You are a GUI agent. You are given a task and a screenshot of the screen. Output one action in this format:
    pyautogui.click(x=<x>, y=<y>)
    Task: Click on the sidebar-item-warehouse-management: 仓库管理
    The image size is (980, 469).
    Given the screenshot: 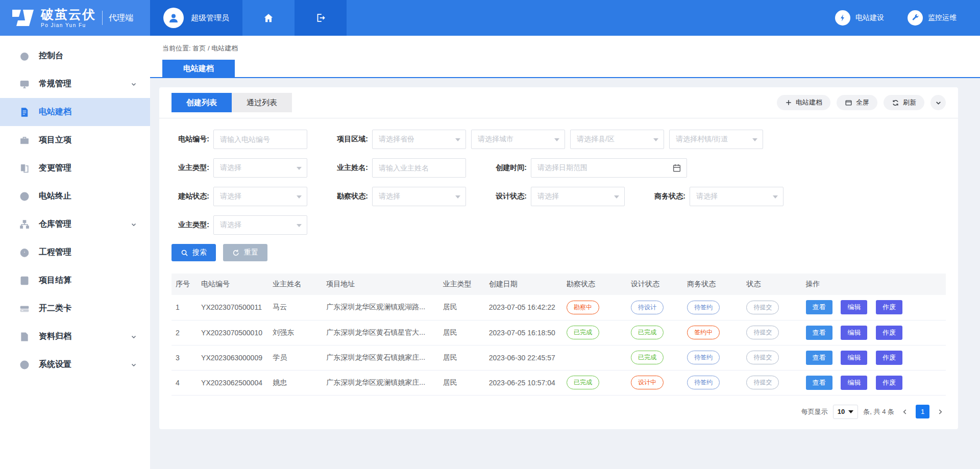 What is the action you would take?
    pyautogui.click(x=75, y=225)
    